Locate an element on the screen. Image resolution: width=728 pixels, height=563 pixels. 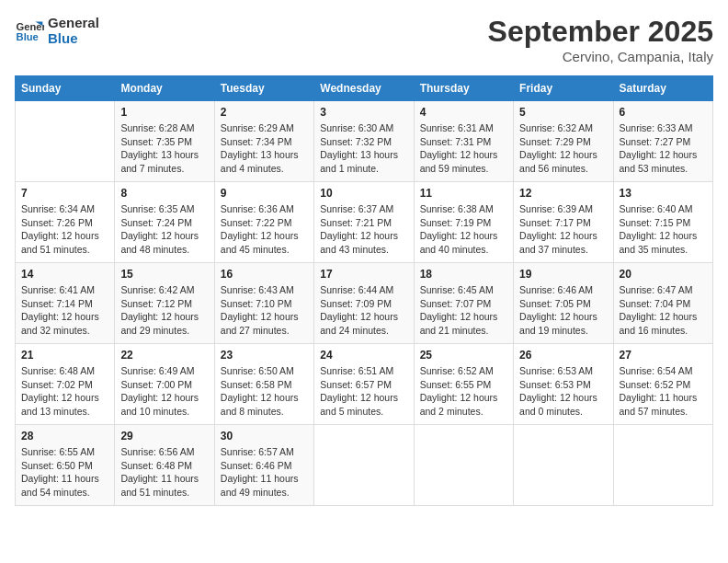
day-number: 25 is located at coordinates (463, 355).